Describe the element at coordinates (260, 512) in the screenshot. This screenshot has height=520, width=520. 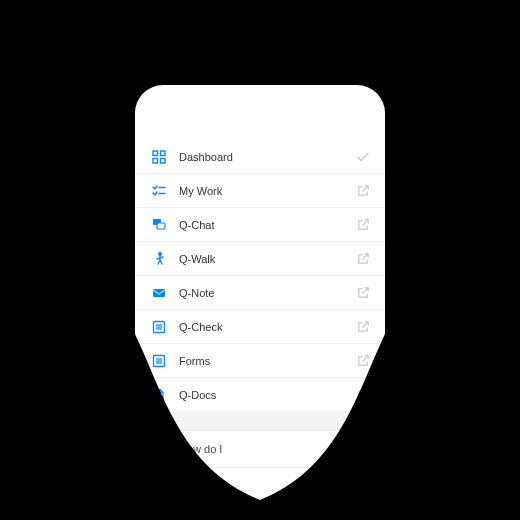
I see `menu-item-private-device: Private Device` at that location.